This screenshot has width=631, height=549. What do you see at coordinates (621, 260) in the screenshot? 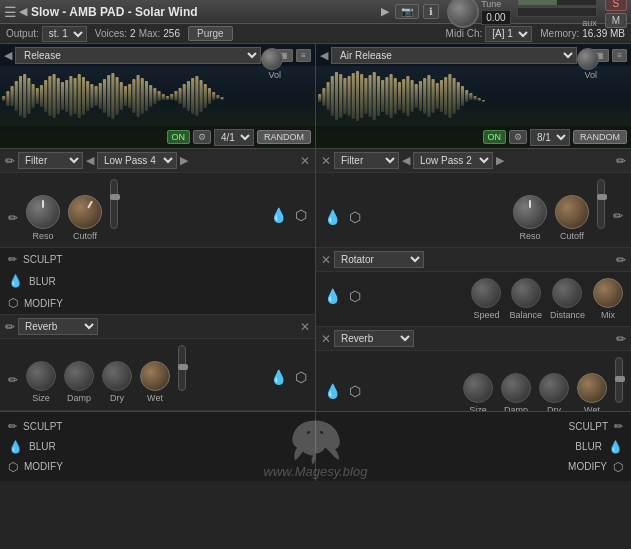
I see `right-rotator-pencil: ✏` at bounding box center [621, 260].